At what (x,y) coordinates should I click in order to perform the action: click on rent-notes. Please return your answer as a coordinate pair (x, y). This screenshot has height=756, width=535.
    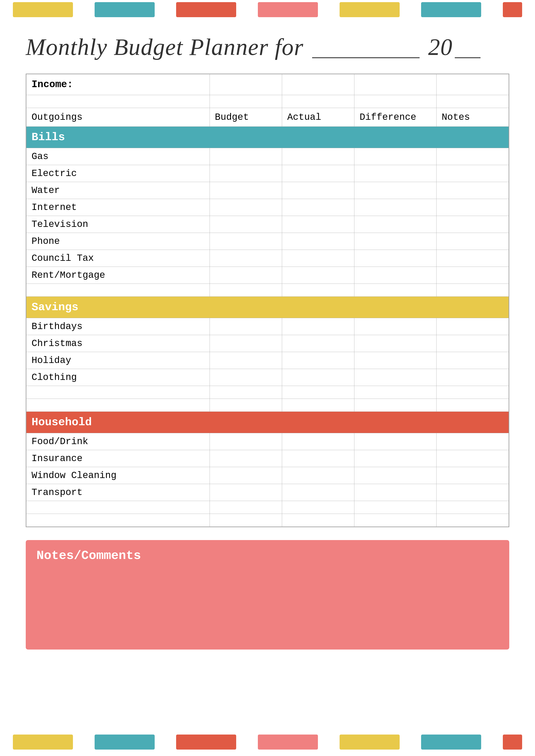
    Looking at the image, I should click on (472, 276).